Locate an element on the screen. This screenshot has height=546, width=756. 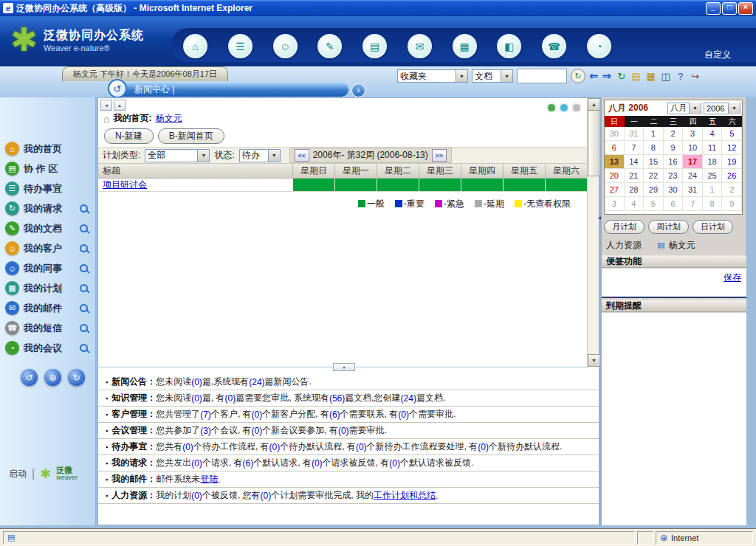
calendar-day: 4 is located at coordinates (635, 204).